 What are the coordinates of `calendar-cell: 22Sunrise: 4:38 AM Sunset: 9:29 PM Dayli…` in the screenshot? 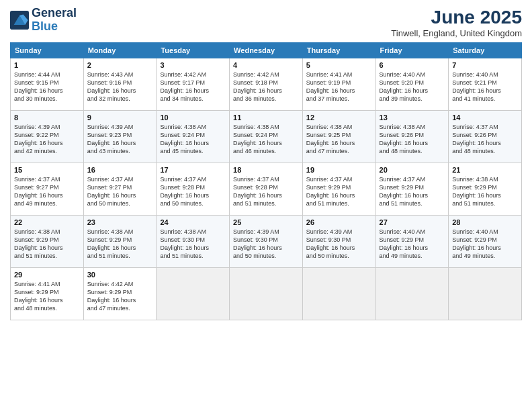 It's located at (47, 242).